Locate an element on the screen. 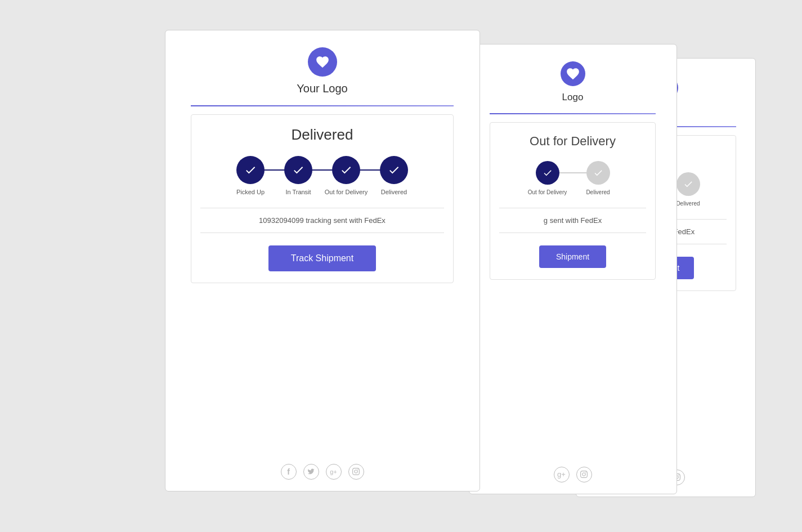 The image size is (802, 532). step-label-1-3: Out for Delivery is located at coordinates (346, 192).